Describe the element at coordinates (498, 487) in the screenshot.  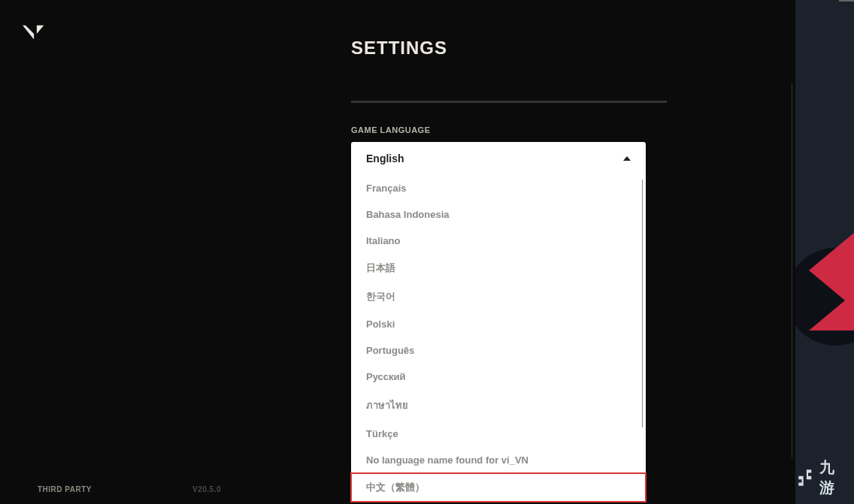
I see `language-option-chinese-traditional: 中文（繁體）` at that location.